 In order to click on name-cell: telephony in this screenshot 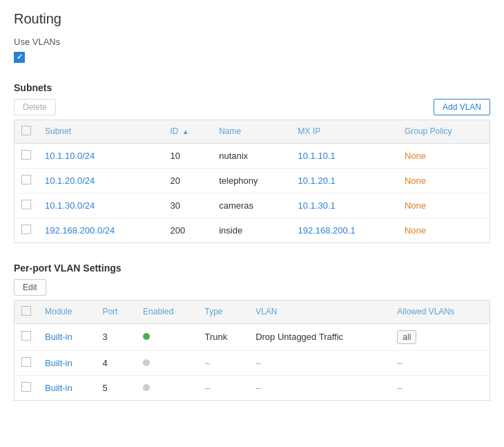, I will do `click(251, 180)`.